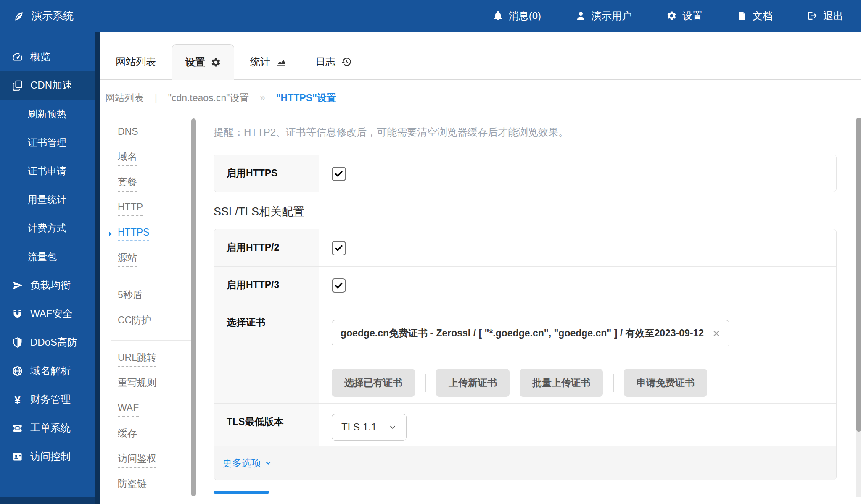  I want to click on tls-version-select: TLS 1.1, so click(369, 427).